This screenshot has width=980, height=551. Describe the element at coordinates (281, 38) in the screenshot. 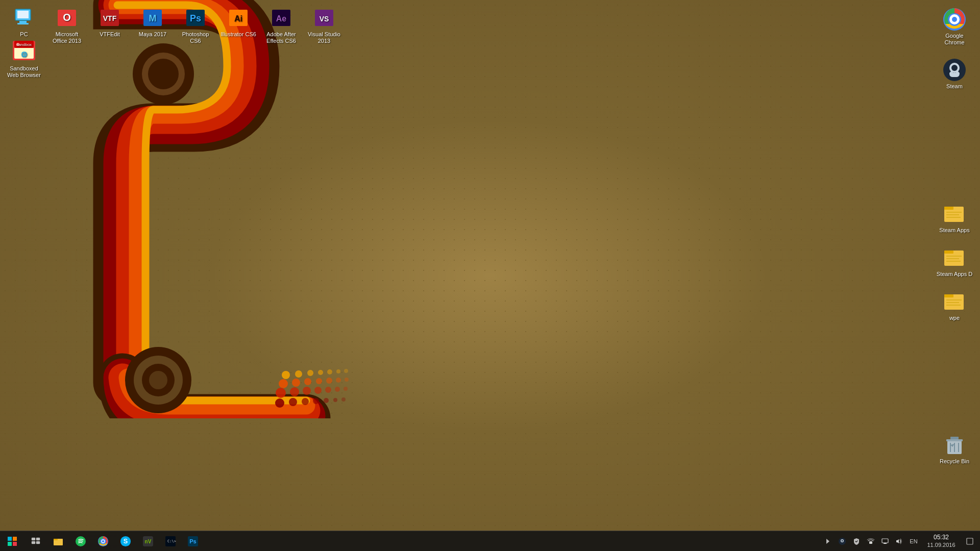

I see `aftereffects-label: Adobe After Effects CS6` at that location.